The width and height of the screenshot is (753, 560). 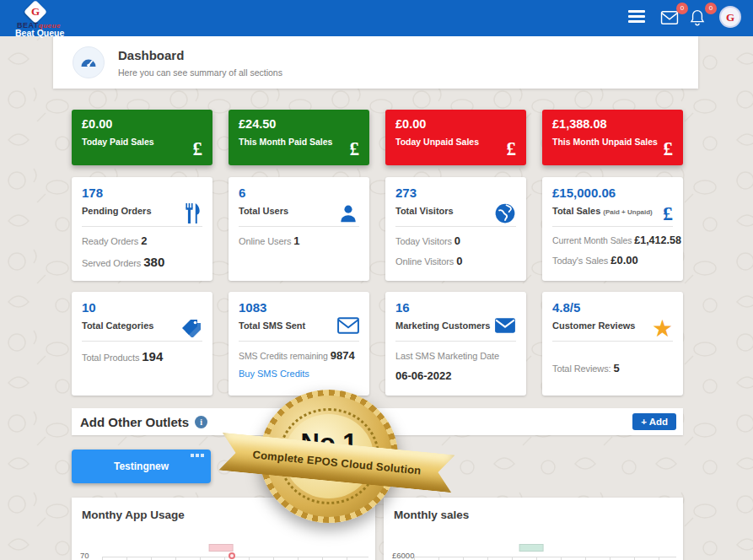 I want to click on page-header-panel: Dashboard Here you can see summary of al…, so click(x=376, y=62).